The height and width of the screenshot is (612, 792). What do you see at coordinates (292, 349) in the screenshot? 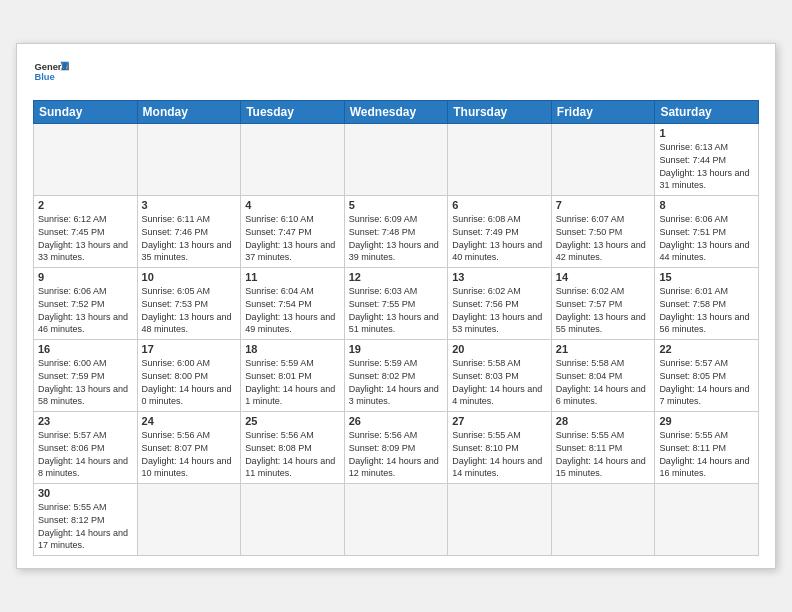
I see `day-number: 18` at bounding box center [292, 349].